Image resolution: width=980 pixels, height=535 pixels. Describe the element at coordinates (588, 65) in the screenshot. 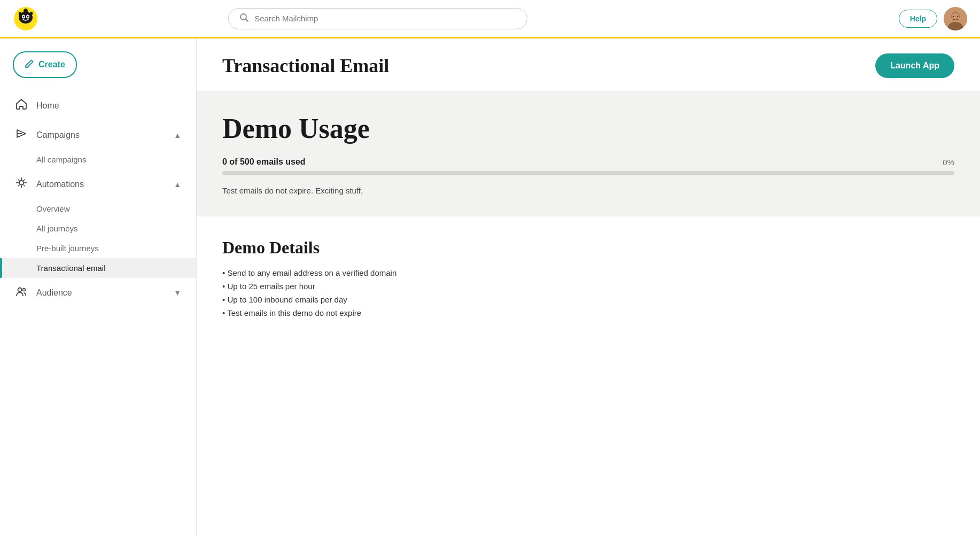

I see `page-header: Transactional Email Launch App` at that location.